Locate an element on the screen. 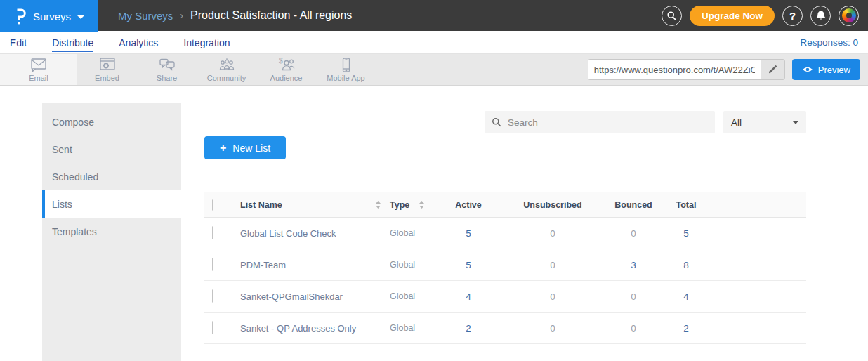 This screenshot has width=868, height=361. preview-button-label: Preview is located at coordinates (834, 70).